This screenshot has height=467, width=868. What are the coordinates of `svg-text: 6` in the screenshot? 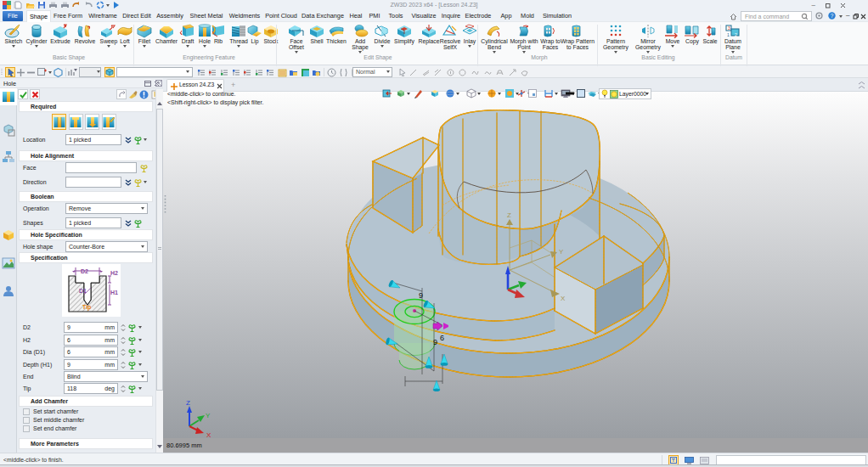 It's located at (442, 338).